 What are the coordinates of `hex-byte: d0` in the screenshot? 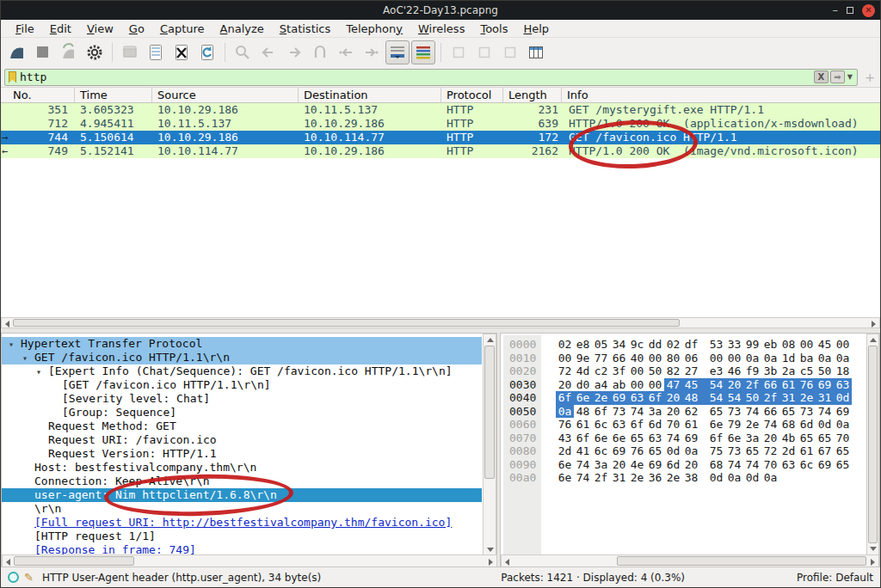 It's located at (583, 385).